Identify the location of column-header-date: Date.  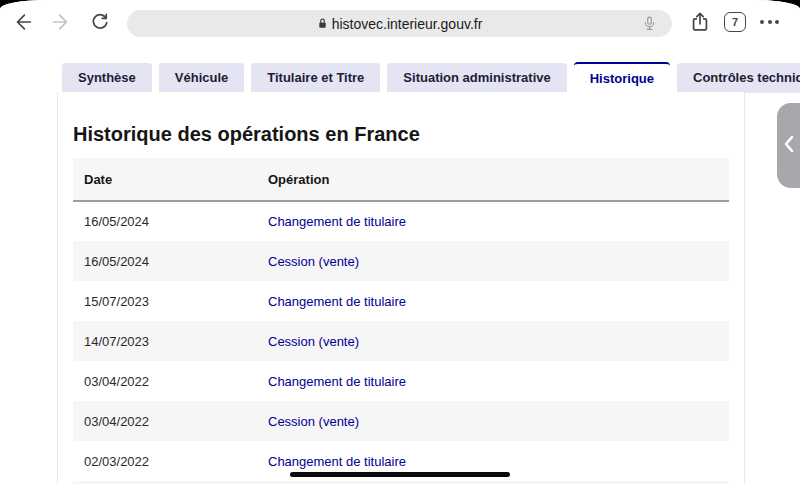
(165, 180).